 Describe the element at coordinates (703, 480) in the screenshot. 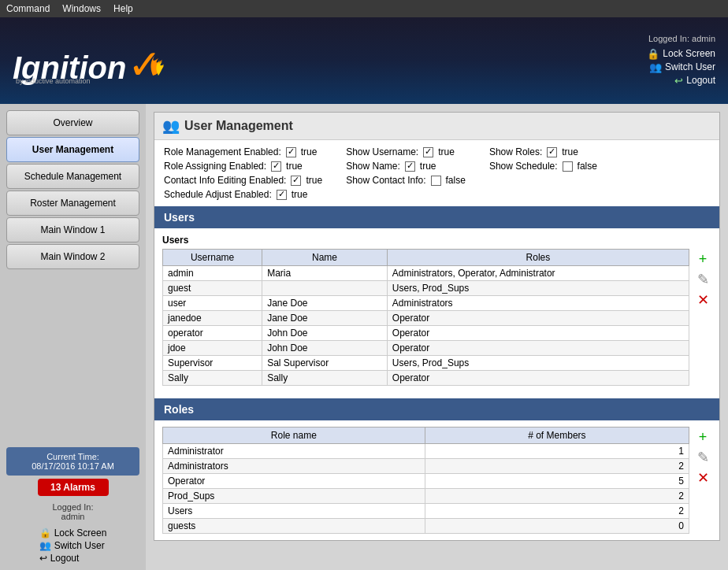

I see `roles-table-buttons: + ✎ ✕` at that location.